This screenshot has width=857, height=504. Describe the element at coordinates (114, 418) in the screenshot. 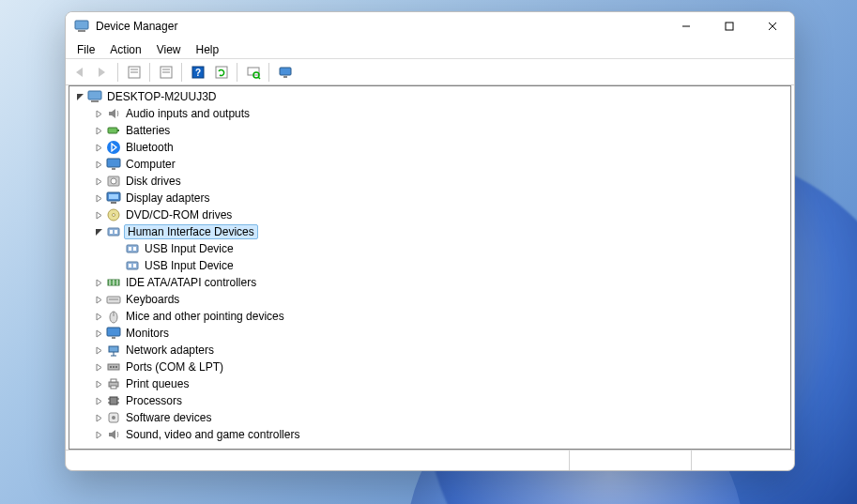

I see `software-icon` at that location.